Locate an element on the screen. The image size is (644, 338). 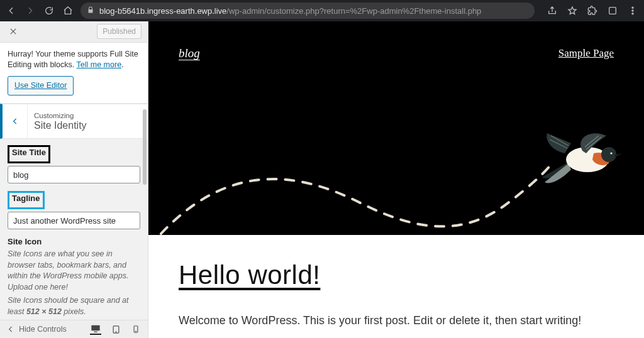
site-icon-label: Site Icon is located at coordinates (74, 241).